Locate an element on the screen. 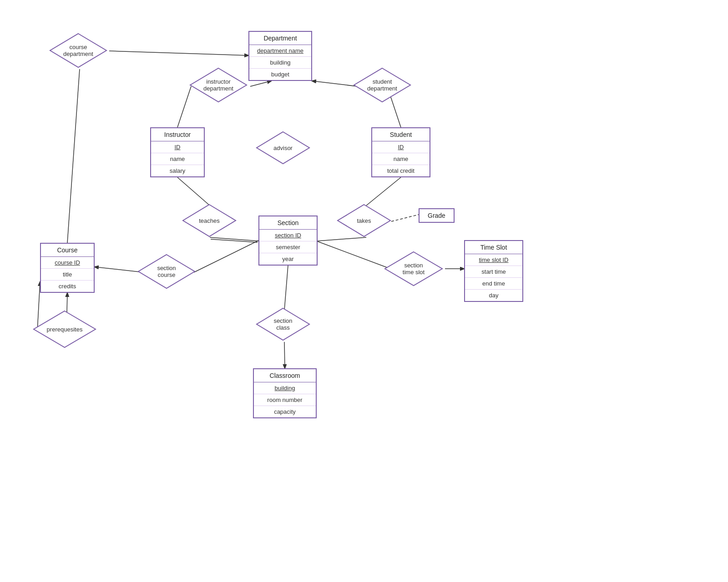 The height and width of the screenshot is (582, 728). entity-department-attr-name: department name is located at coordinates (280, 51).